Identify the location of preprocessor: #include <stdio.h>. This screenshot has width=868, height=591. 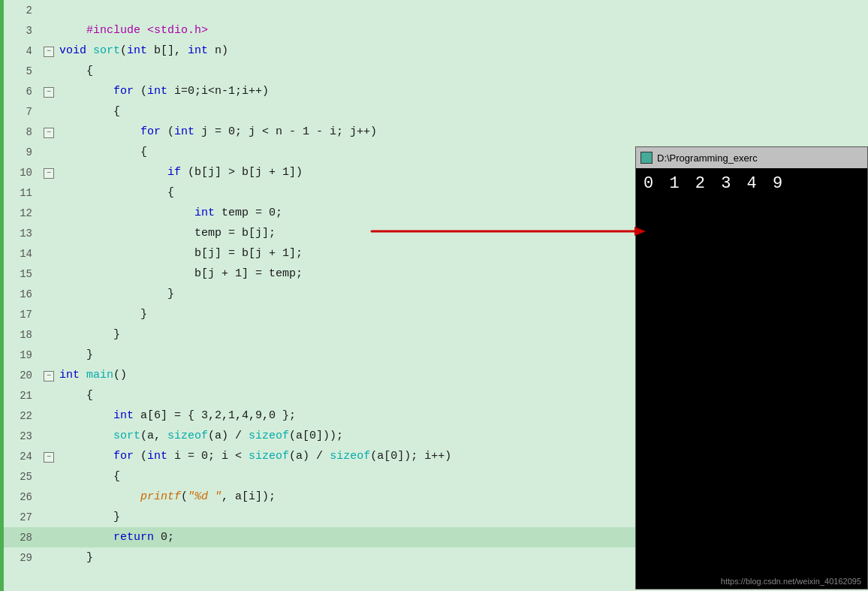
(147, 30).